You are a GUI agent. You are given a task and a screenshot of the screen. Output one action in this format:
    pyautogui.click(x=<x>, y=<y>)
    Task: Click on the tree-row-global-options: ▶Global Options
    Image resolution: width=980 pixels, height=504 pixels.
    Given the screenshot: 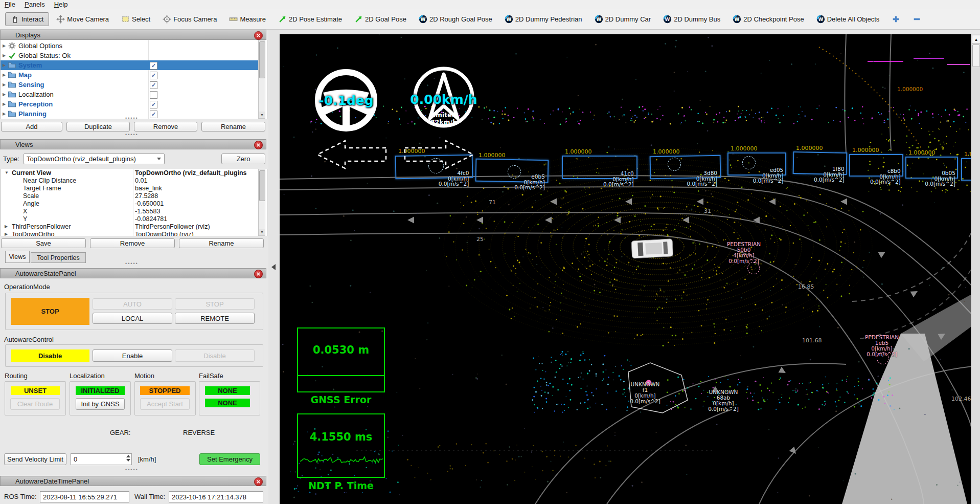 What is the action you would take?
    pyautogui.click(x=130, y=46)
    